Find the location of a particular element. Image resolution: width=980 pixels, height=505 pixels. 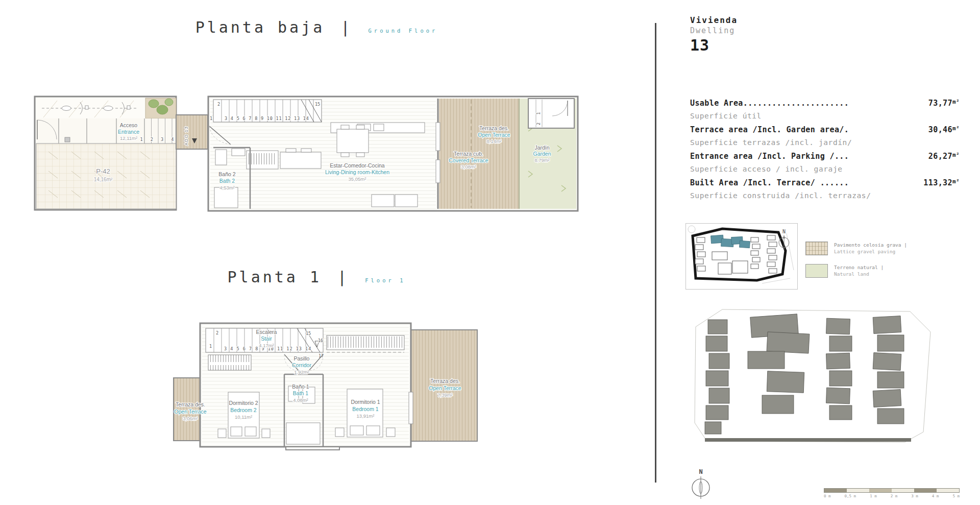

svg-text: Terraza des. is located at coordinates (494, 128).